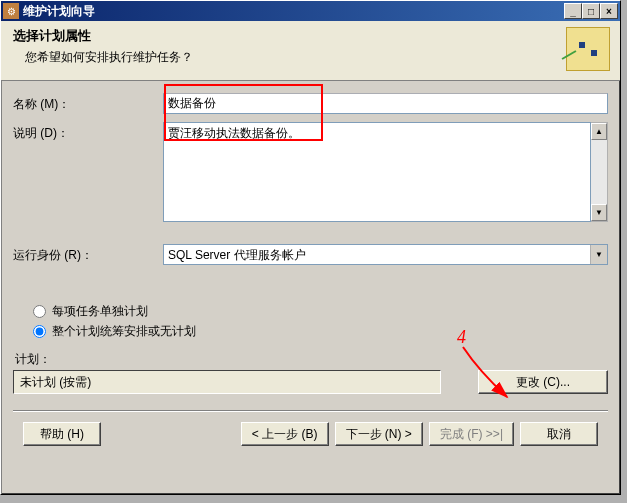  What do you see at coordinates (320, 321) in the screenshot?
I see `schedule-mode-group: 每项任务单独计划 整个计划统筹安排或无计划` at bounding box center [320, 321].